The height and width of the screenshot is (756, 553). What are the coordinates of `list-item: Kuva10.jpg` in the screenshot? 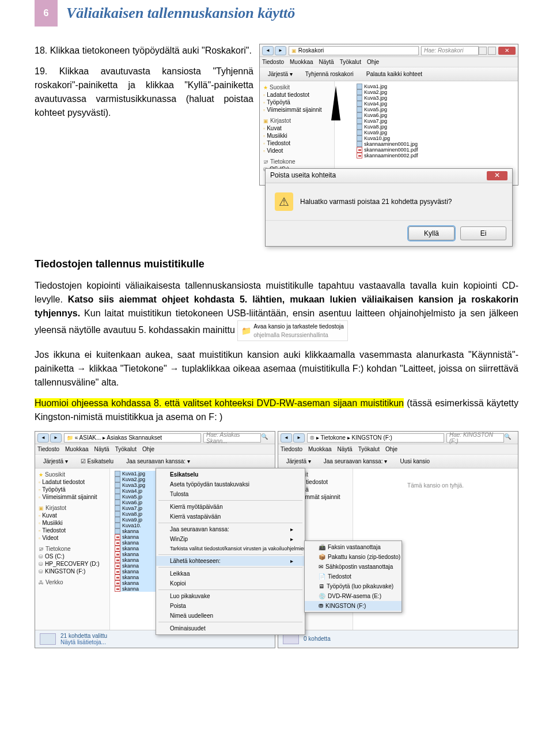 It's located at (435, 138).